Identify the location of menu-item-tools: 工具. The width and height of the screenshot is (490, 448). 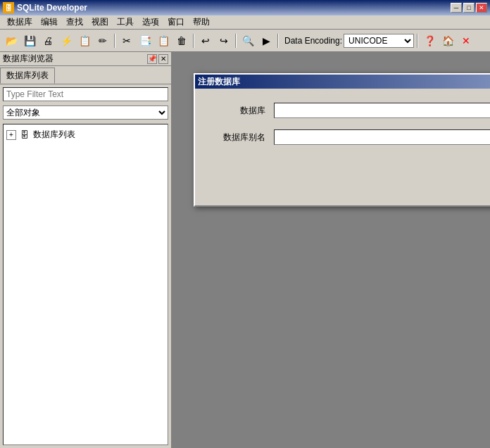
(125, 23).